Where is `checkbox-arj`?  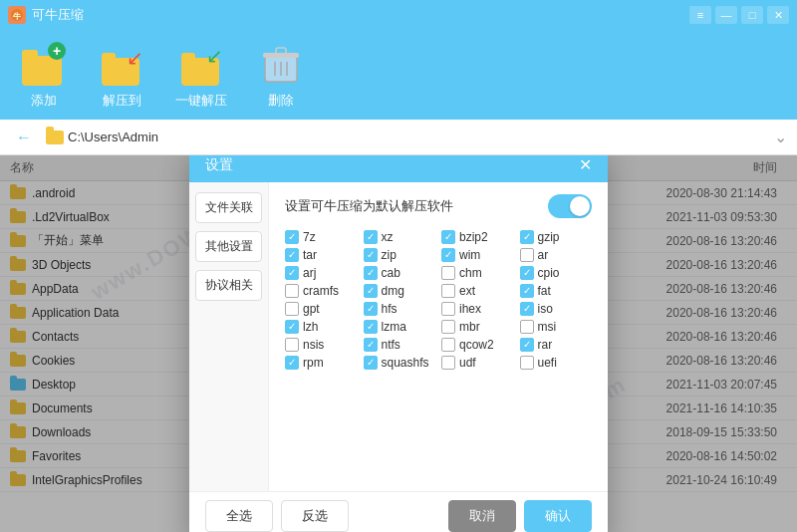
checkbox-arj is located at coordinates (292, 273).